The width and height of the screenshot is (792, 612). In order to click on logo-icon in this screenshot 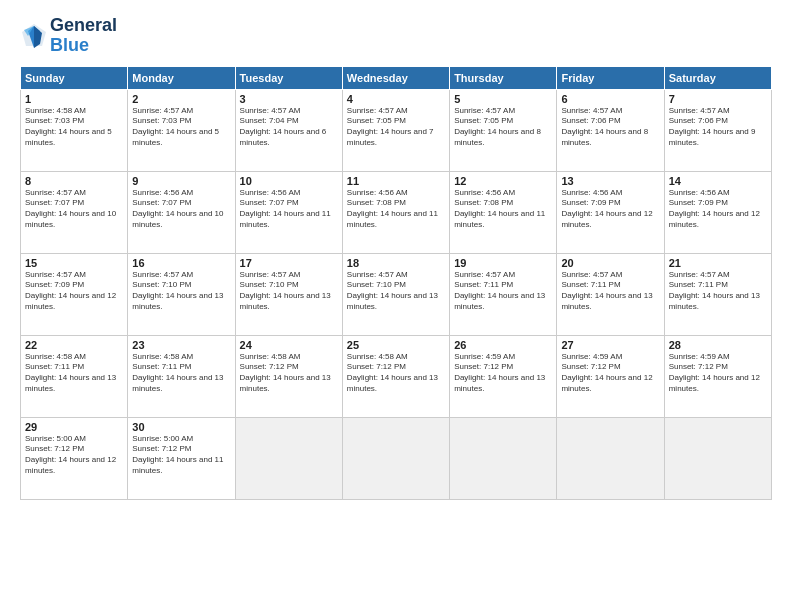, I will do `click(34, 36)`.